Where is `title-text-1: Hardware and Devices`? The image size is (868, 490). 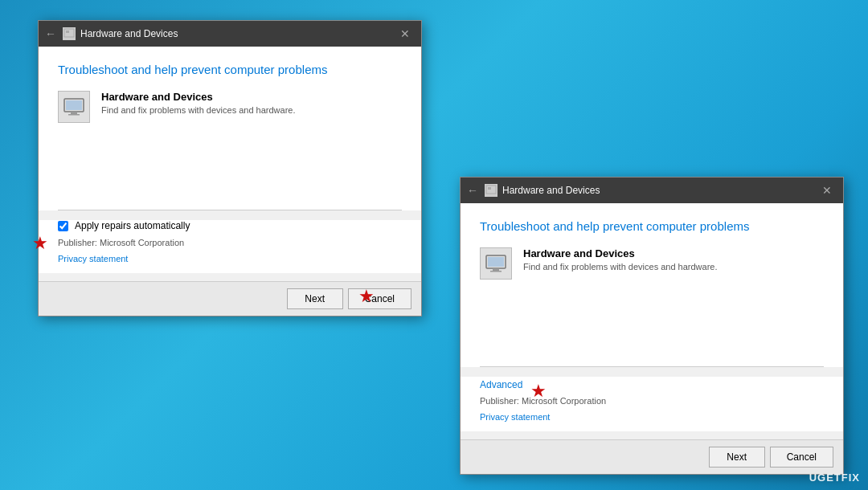
title-text-1: Hardware and Devices is located at coordinates (238, 34).